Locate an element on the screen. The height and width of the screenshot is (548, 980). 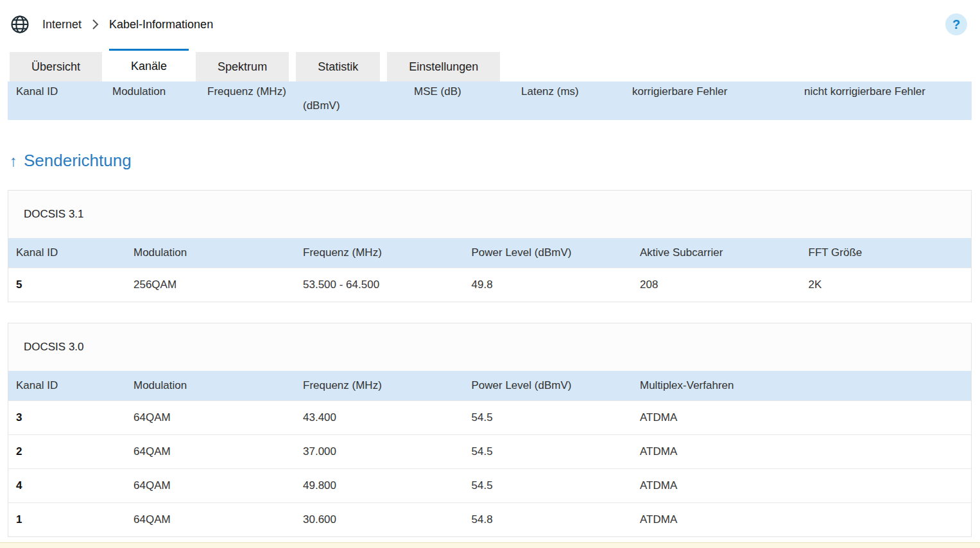
docsis30-group-title: DOCSIS 3.0 is located at coordinates (490, 347).